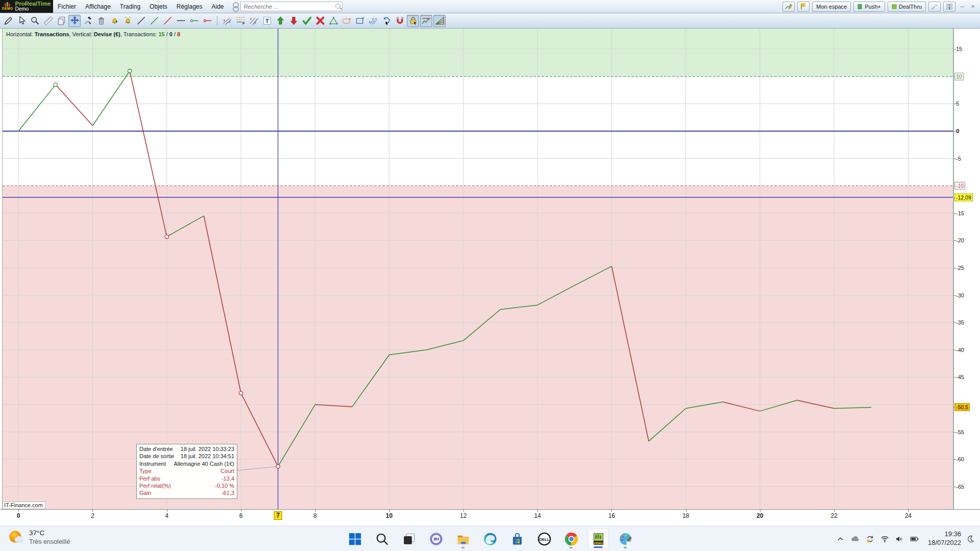 This screenshot has width=980, height=551. What do you see at coordinates (114, 21) in the screenshot?
I see `alarm-edit-icon` at bounding box center [114, 21].